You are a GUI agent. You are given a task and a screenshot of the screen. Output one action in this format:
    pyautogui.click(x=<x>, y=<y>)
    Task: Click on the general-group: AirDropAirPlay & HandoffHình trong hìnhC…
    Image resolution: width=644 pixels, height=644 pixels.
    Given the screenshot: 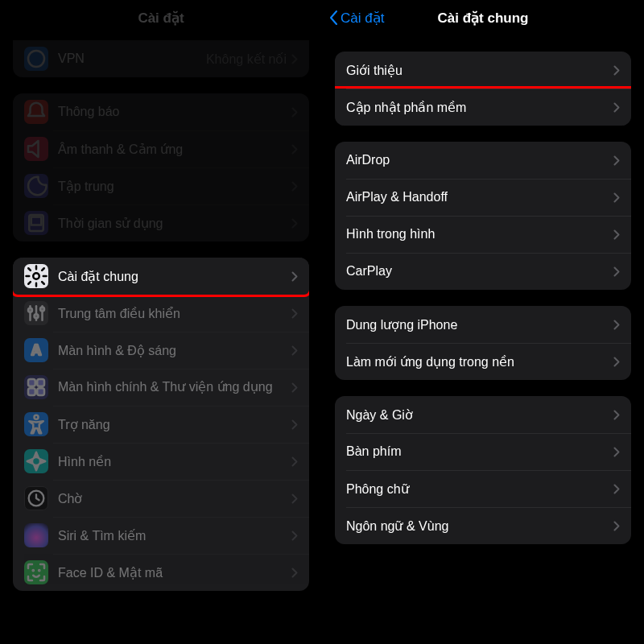 What is the action you would take?
    pyautogui.click(x=483, y=216)
    